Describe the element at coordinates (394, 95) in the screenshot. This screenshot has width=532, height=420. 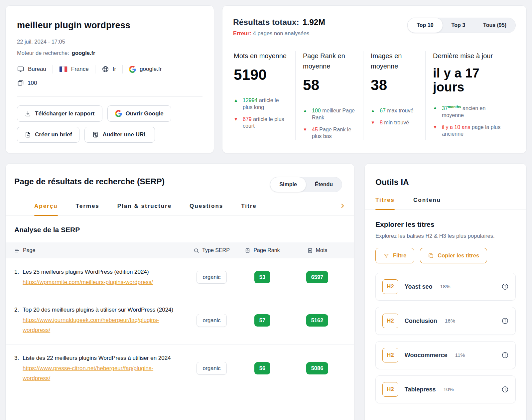
I see `stat-images: Images en moyenne 38 ▲ 67 max trouvé ▼ 8…` at that location.